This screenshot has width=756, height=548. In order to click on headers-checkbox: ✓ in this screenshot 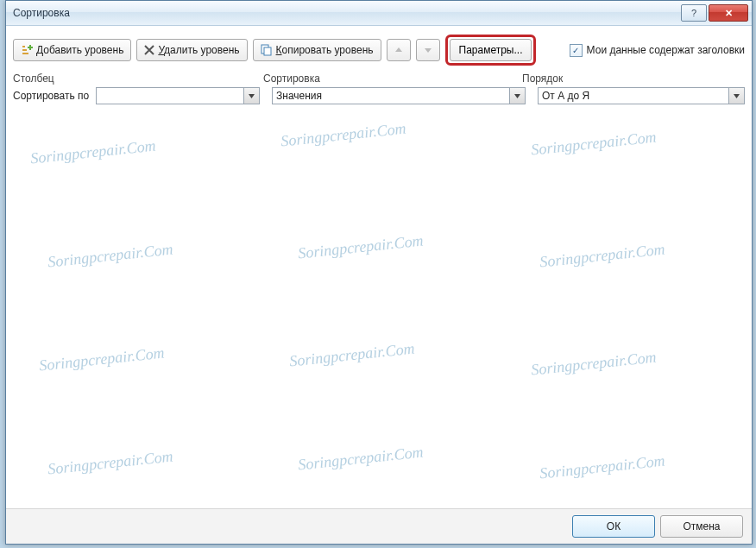, I will do `click(576, 50)`.